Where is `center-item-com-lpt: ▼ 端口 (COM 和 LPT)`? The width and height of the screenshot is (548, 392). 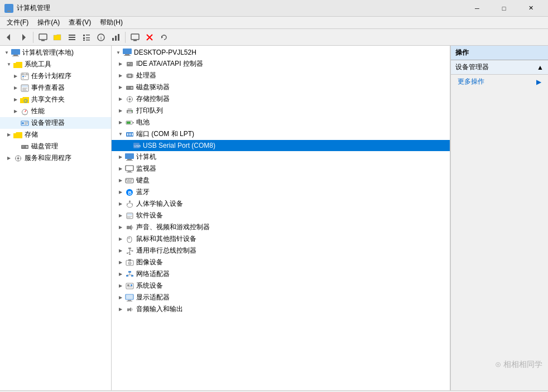 center-item-com-lpt: ▼ 端口 (COM 和 LPT) is located at coordinates (281, 134).